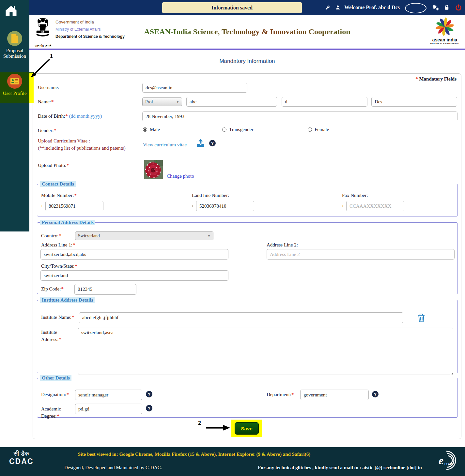 This screenshot has height=476, width=465. What do you see at coordinates (68, 222) in the screenshot?
I see `personal-address-legend: Personal Address Details` at bounding box center [68, 222].